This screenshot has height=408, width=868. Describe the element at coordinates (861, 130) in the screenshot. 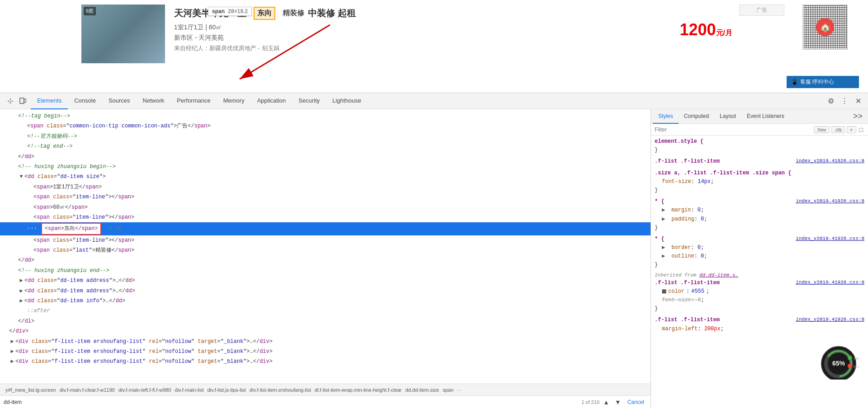

I see `filter-expand-btn: □` at that location.